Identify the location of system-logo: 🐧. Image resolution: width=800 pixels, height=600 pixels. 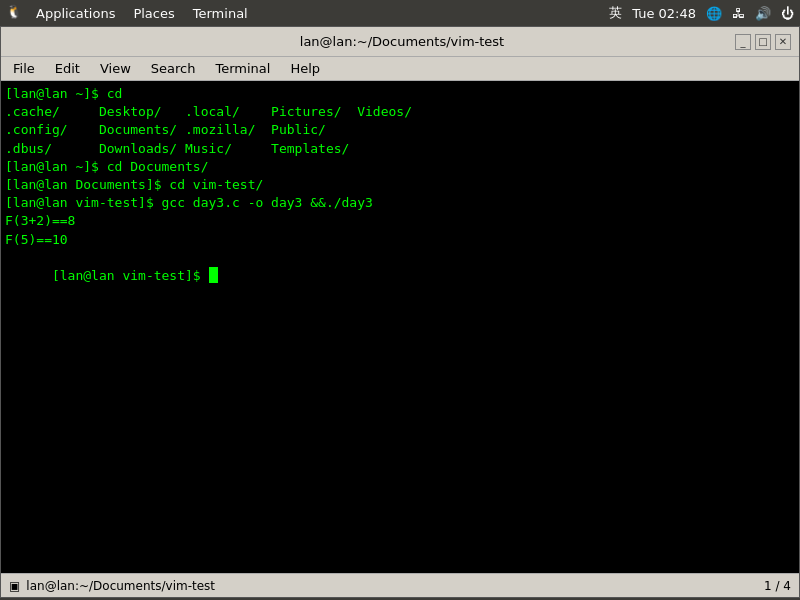
(15, 13).